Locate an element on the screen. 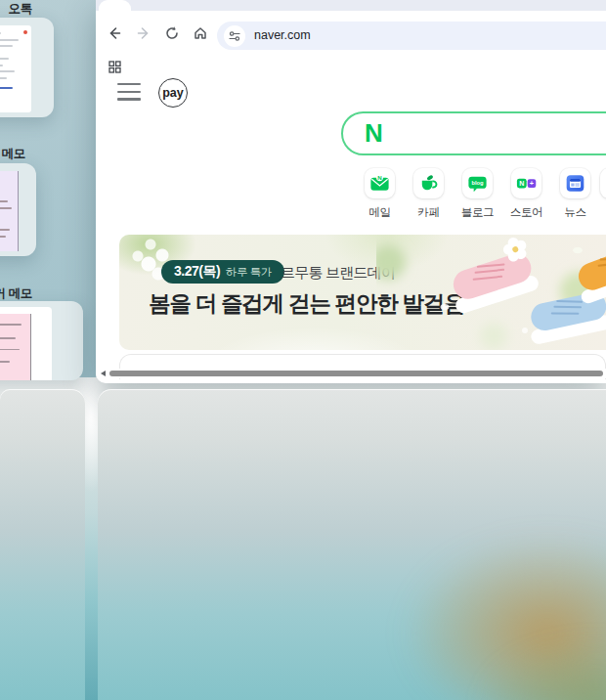  browser-toolbar: naver.com is located at coordinates (351, 33).